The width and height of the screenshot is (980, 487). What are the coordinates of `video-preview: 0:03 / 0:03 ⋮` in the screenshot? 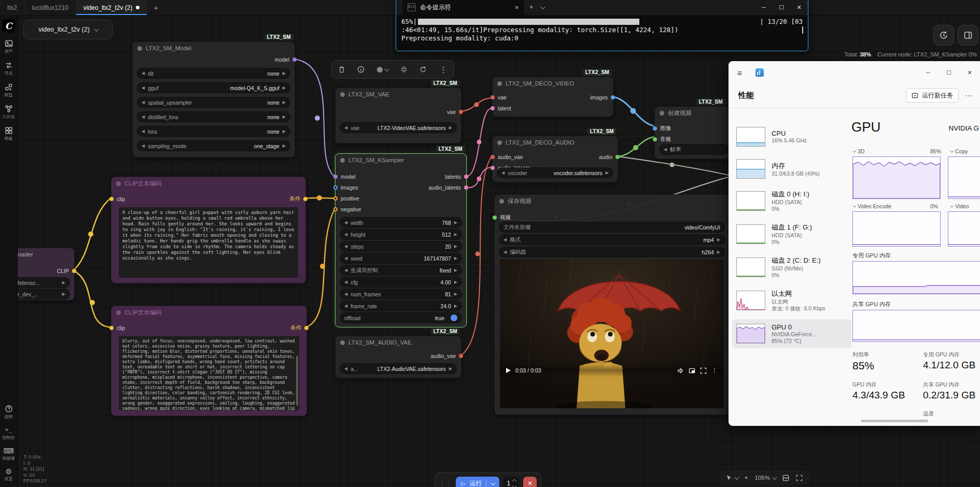 It's located at (612, 334).